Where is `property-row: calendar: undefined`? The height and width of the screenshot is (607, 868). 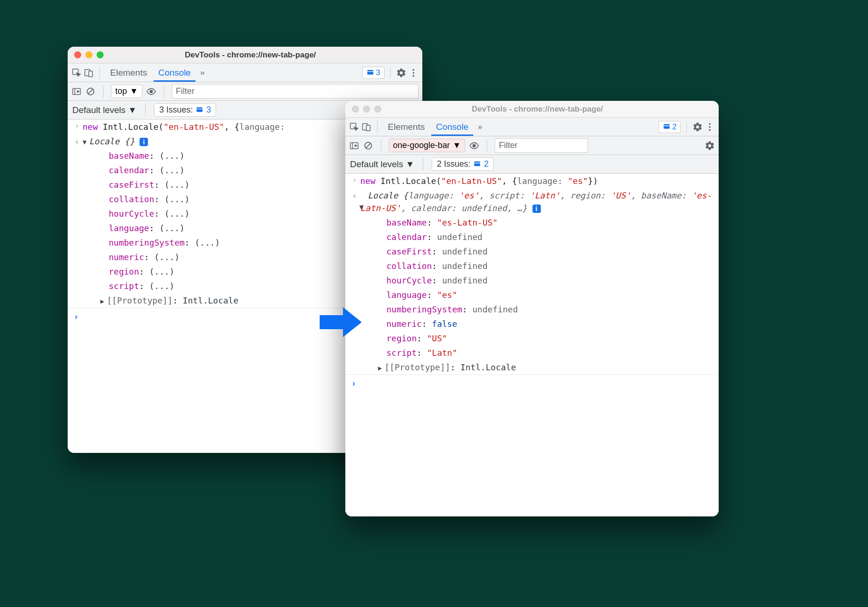
property-row: calendar: undefined is located at coordinates (538, 237).